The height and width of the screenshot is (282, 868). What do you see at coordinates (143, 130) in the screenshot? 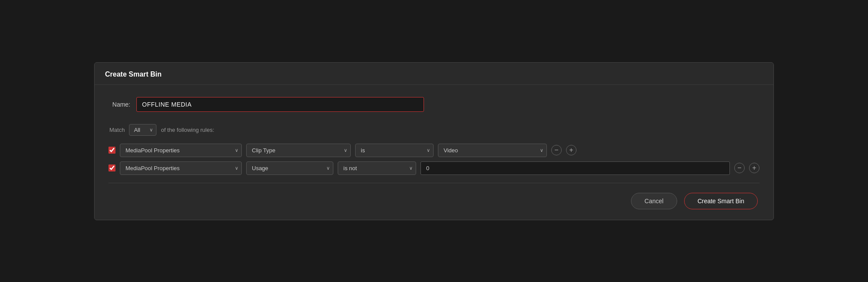
I see `match-dropdown: All Any` at bounding box center [143, 130].